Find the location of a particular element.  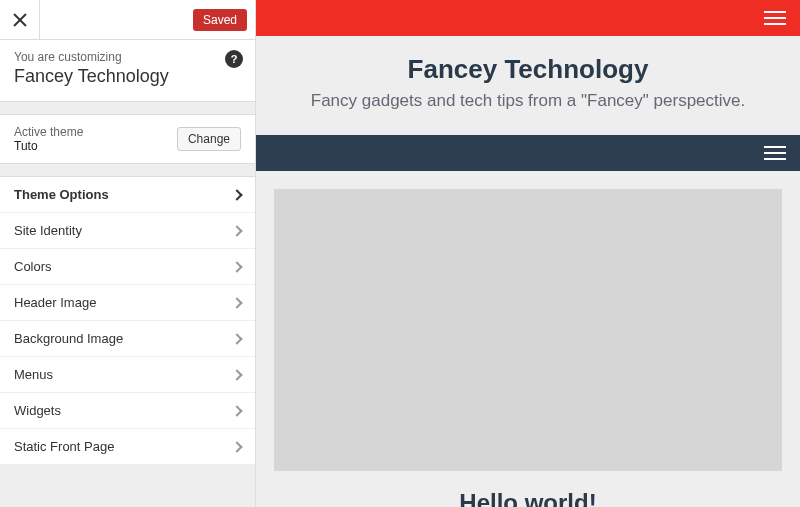

close-icon is located at coordinates (20, 20).